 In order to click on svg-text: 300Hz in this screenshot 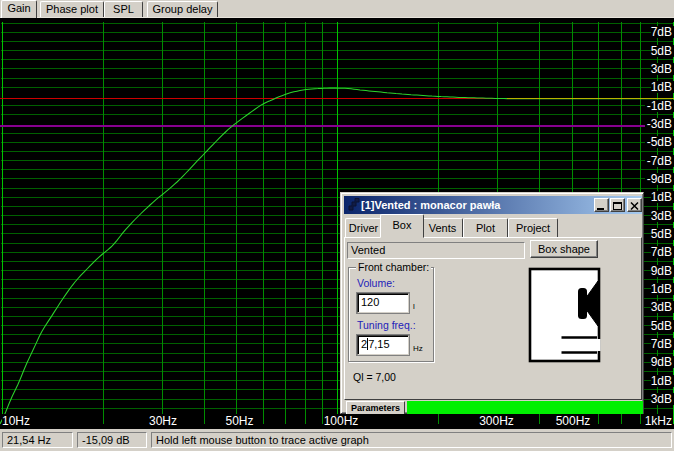, I will do `click(496, 421)`.